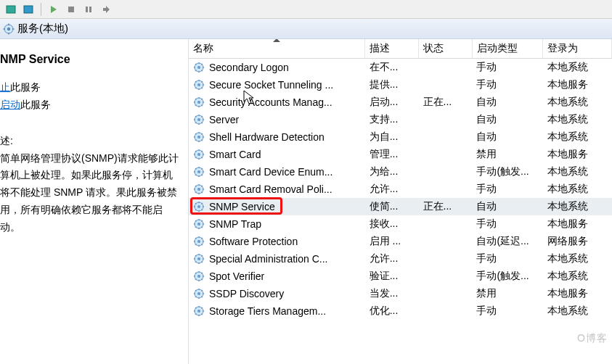 The width and height of the screenshot is (612, 364). I want to click on col-header-desc: 描述, so click(392, 49).